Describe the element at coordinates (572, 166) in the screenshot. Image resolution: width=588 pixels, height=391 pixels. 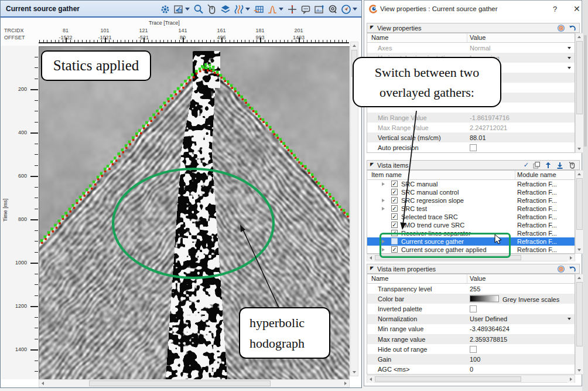
I see `pick-item-icon` at that location.